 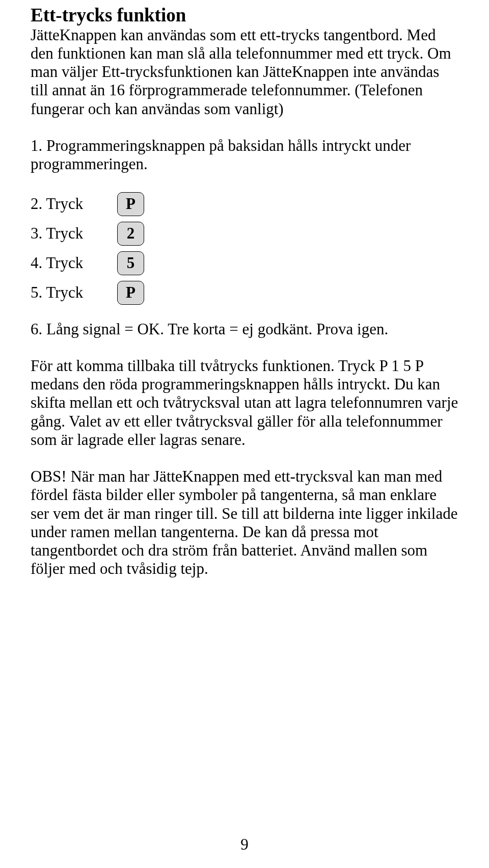 I want to click on step-5: 5. Tryck P, so click(x=244, y=293).